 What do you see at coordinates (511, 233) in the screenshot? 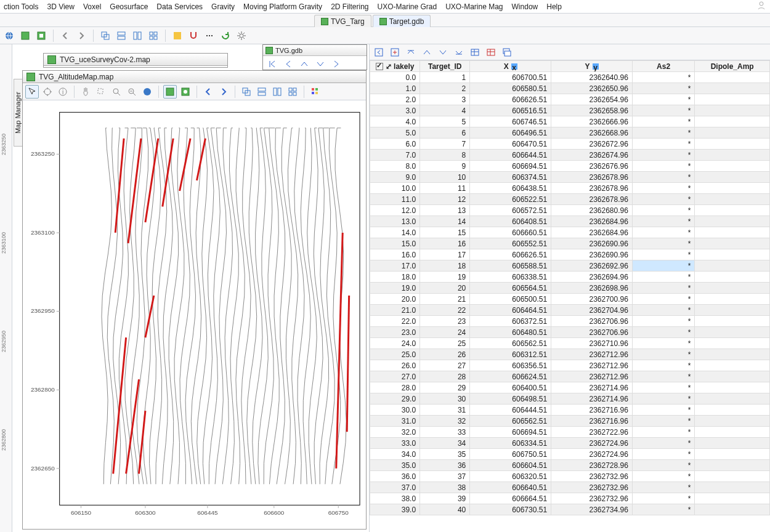
I see `cell: 606660.51` at bounding box center [511, 233].